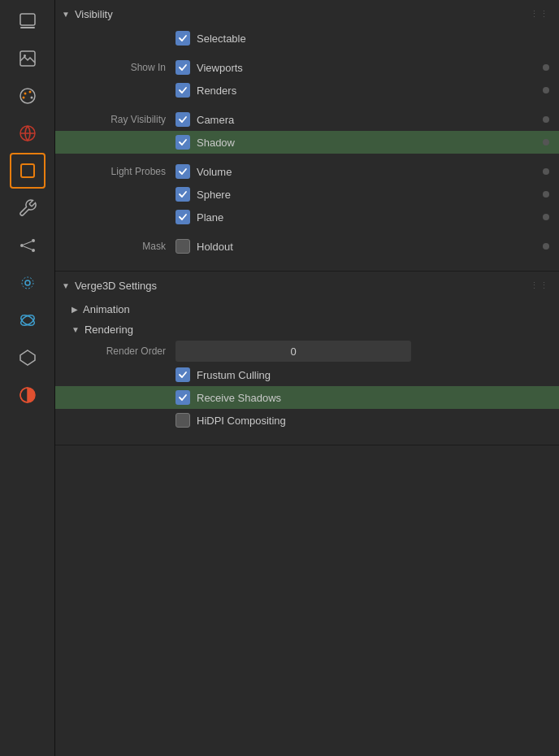 The width and height of the screenshot is (559, 756). I want to click on volume-dot, so click(546, 172).